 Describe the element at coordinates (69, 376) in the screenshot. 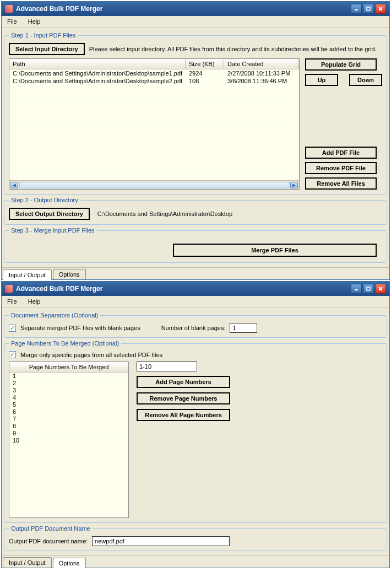

I see `list-item: 1` at that location.